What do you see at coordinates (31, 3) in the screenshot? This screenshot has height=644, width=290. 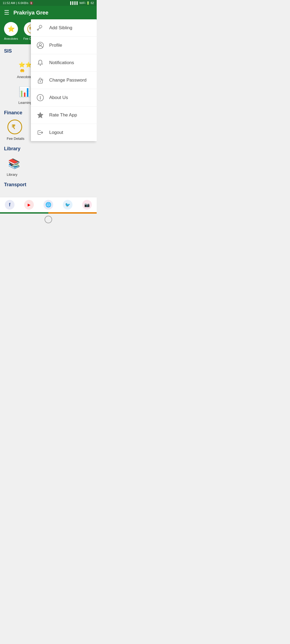 I see `mute-icon: 🔇` at bounding box center [31, 3].